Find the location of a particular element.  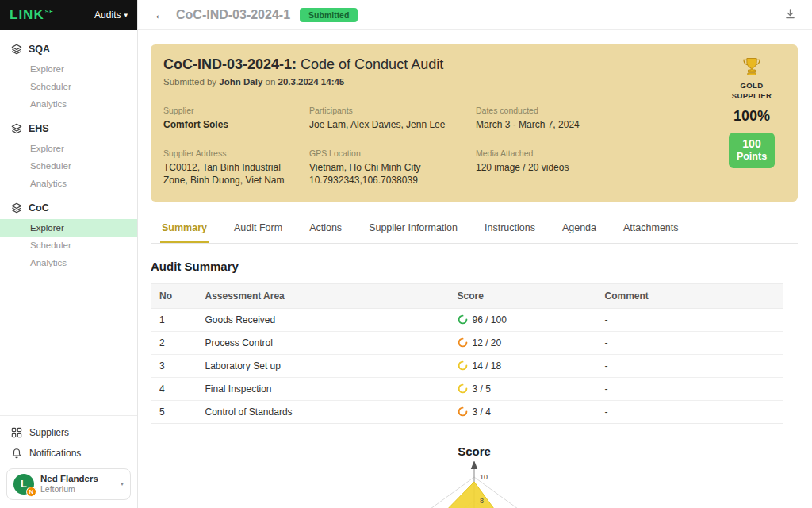

radar-svg: 246810 is located at coordinates (474, 484).